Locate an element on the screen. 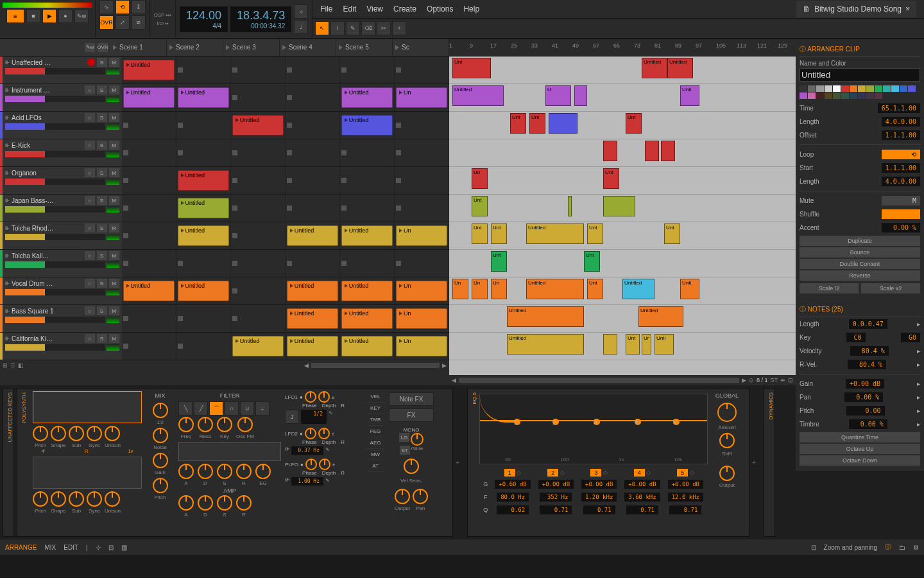 The width and height of the screenshot is (924, 578). loop-button: ⟲ is located at coordinates (123, 7).